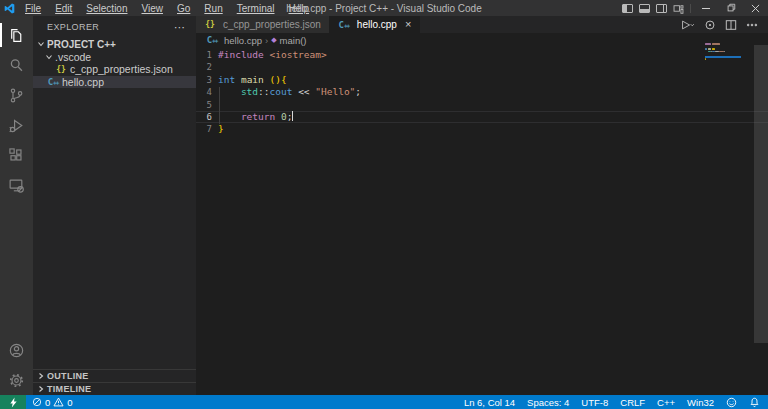  What do you see at coordinates (114, 388) in the screenshot?
I see `timeline-section-header: TIMELINE` at bounding box center [114, 388].